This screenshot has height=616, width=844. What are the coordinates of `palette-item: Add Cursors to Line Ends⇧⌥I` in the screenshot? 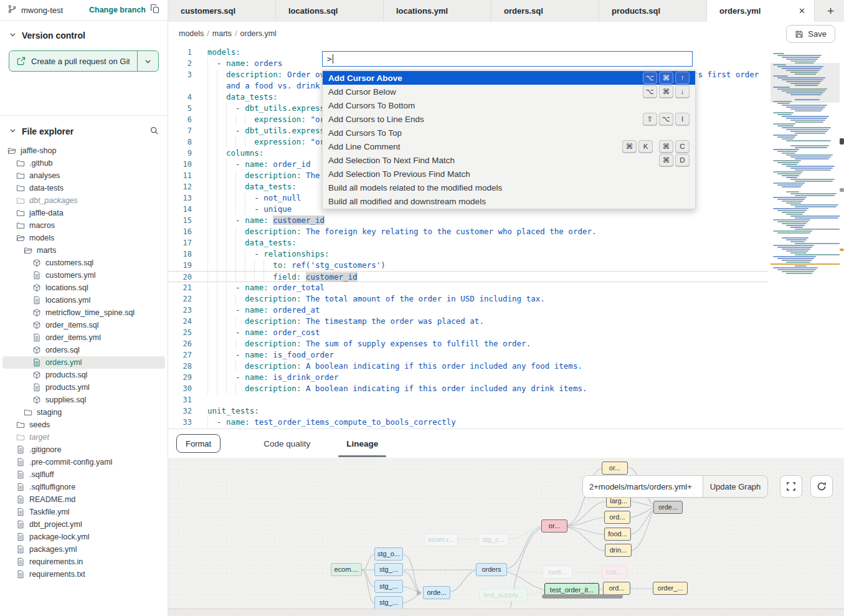 It's located at (509, 119).